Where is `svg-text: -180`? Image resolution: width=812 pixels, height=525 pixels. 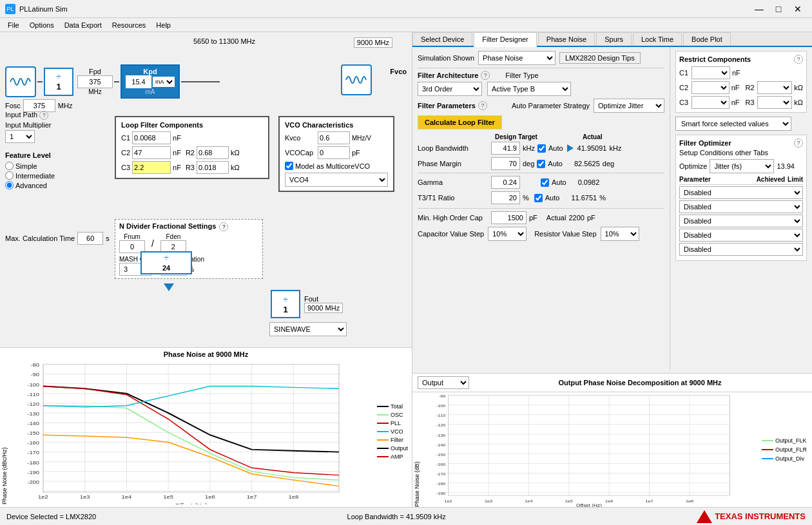 svg-text: -180 is located at coordinates (441, 484).